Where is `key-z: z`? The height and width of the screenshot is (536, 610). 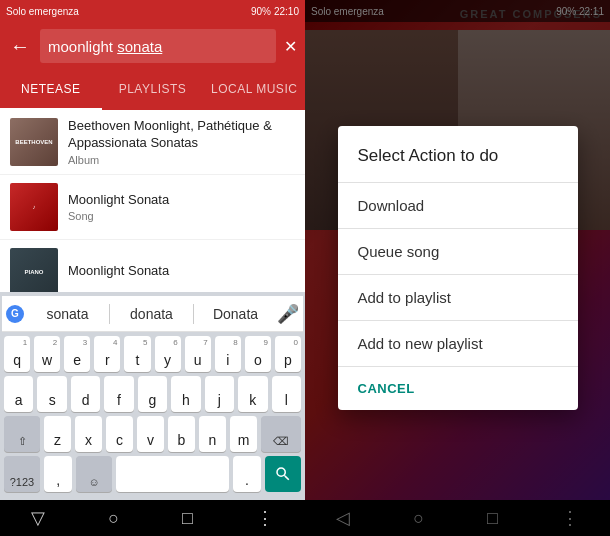 key-z: z is located at coordinates (58, 434).